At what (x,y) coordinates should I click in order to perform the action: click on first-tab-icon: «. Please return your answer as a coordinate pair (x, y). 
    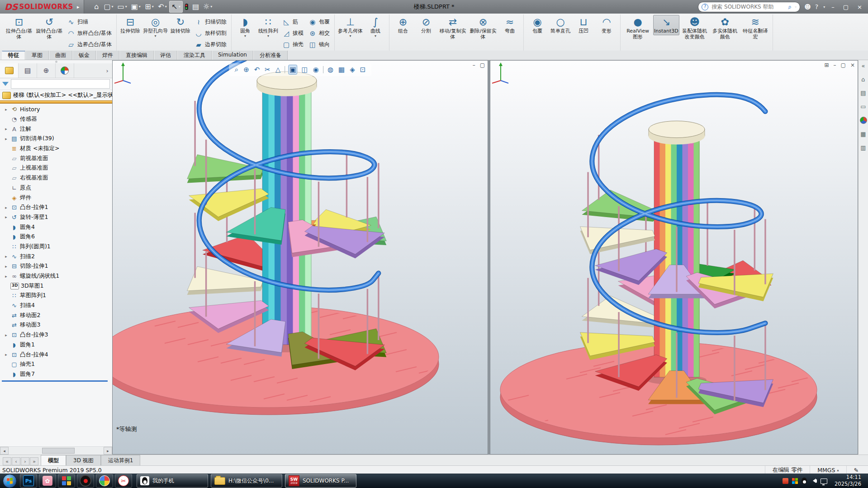
    Looking at the image, I should click on (7, 461).